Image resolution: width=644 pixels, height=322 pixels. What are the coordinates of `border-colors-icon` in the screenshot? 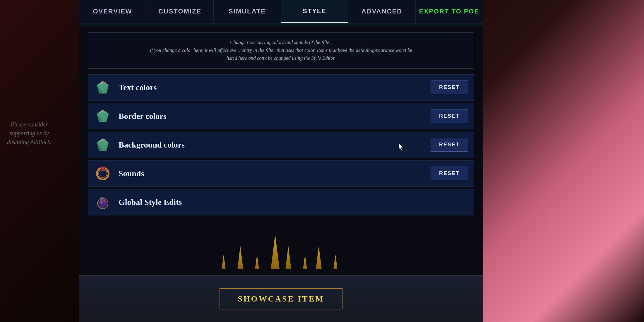 It's located at (103, 116).